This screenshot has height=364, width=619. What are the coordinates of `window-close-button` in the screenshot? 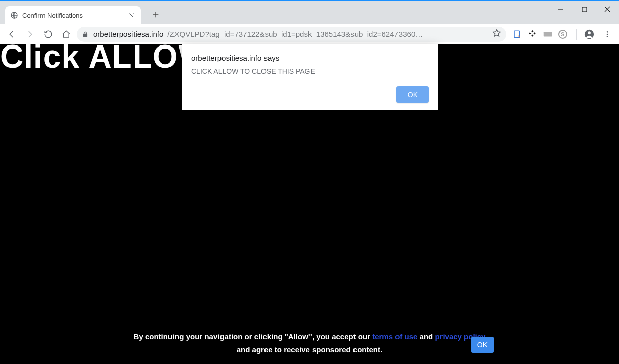 It's located at (607, 9).